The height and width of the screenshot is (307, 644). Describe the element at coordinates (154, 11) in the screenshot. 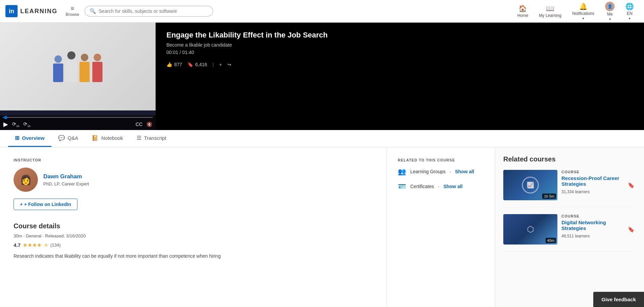

I see `search-input` at that location.